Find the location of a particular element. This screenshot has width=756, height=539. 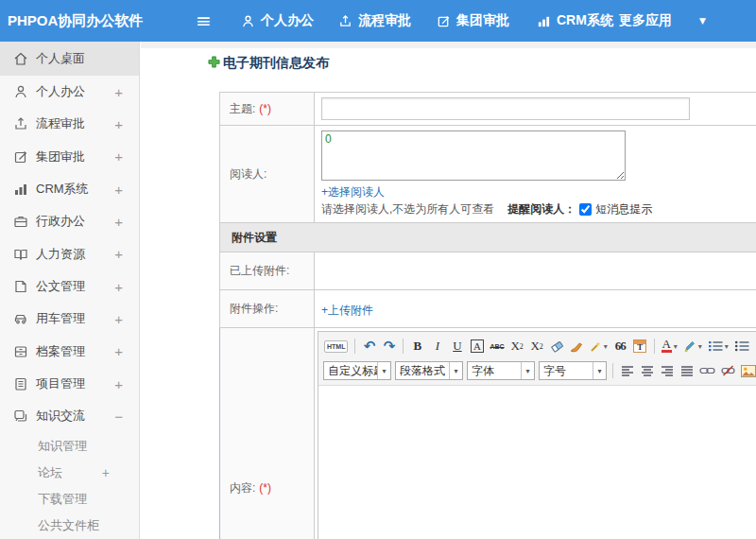

person-icon is located at coordinates (248, 21).